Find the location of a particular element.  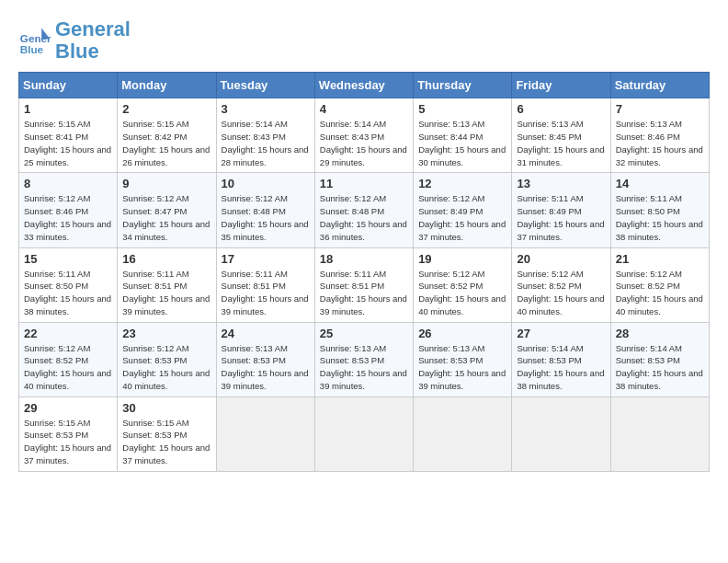

day-cell: 11 Sunrise: 5:12 AMSunset: 8:48 PMDaylig… is located at coordinates (364, 210).